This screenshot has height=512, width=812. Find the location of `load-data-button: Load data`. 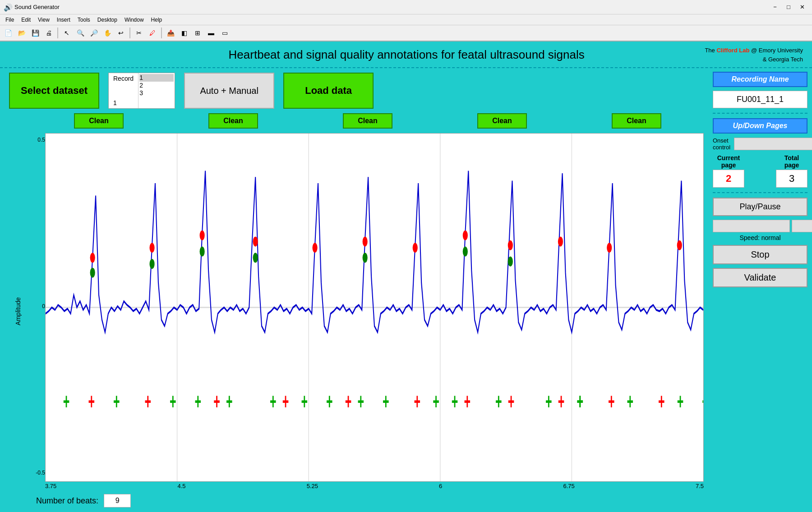

load-data-button: Load data is located at coordinates (328, 91).